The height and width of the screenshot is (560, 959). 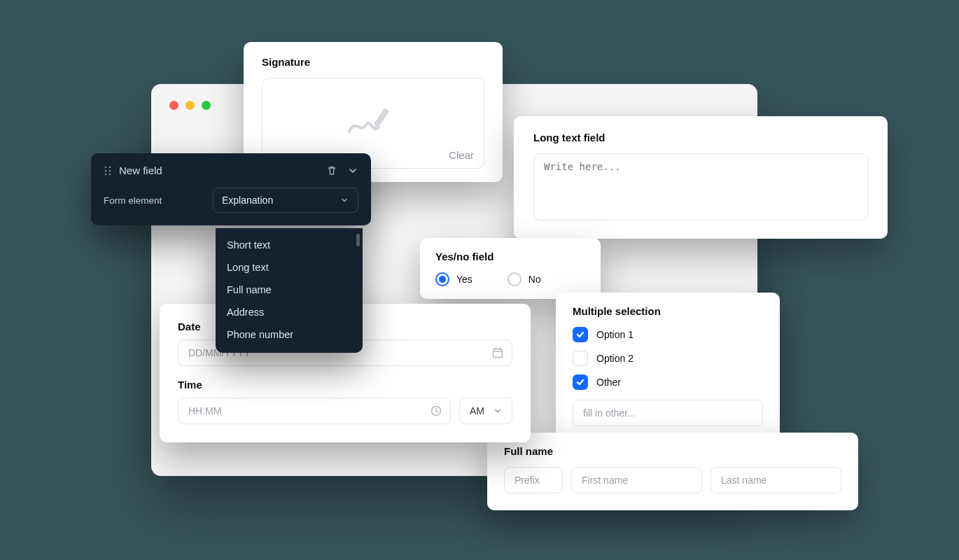 I want to click on clock-icon, so click(x=436, y=411).